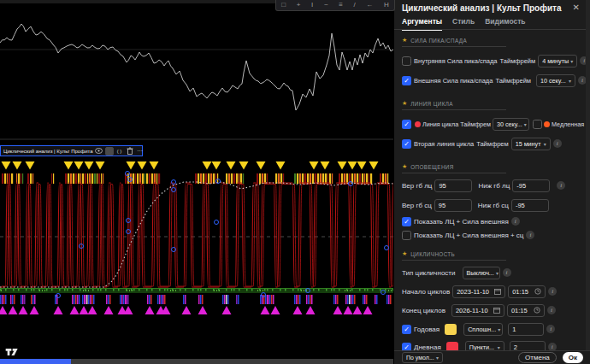  What do you see at coordinates (527, 292) in the screenshot?
I see `start-time-input: 01:15` at bounding box center [527, 292].